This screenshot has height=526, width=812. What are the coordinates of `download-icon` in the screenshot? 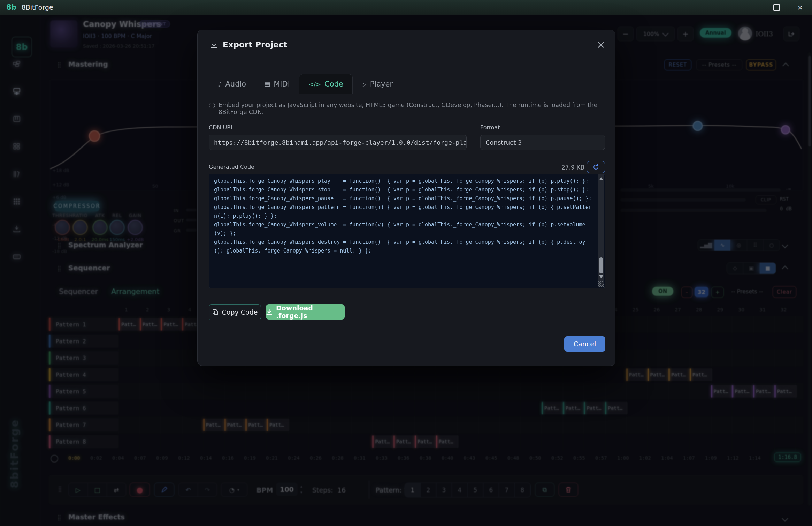 It's located at (20, 232).